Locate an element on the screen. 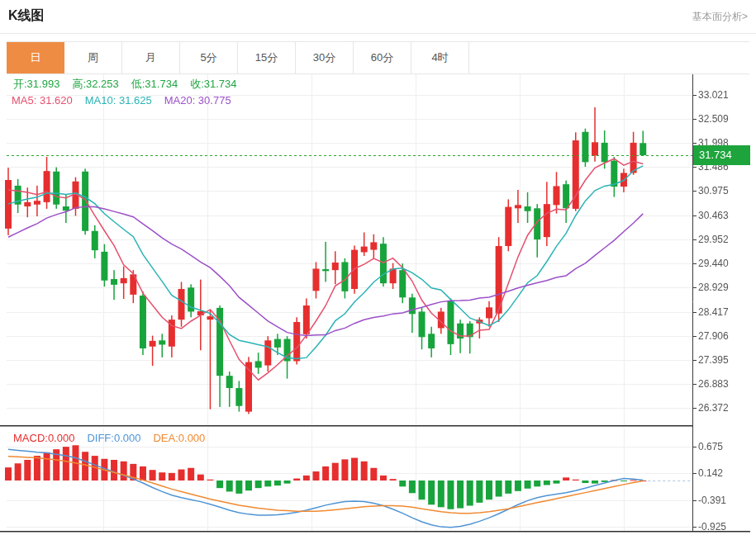 Image resolution: width=756 pixels, height=535 pixels. macd-axis-label: -0.925 is located at coordinates (725, 527).